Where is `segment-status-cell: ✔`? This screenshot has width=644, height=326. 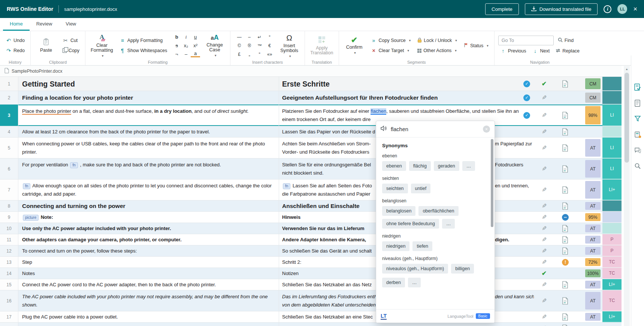
segment-status-cell: ✔ is located at coordinates (544, 84).